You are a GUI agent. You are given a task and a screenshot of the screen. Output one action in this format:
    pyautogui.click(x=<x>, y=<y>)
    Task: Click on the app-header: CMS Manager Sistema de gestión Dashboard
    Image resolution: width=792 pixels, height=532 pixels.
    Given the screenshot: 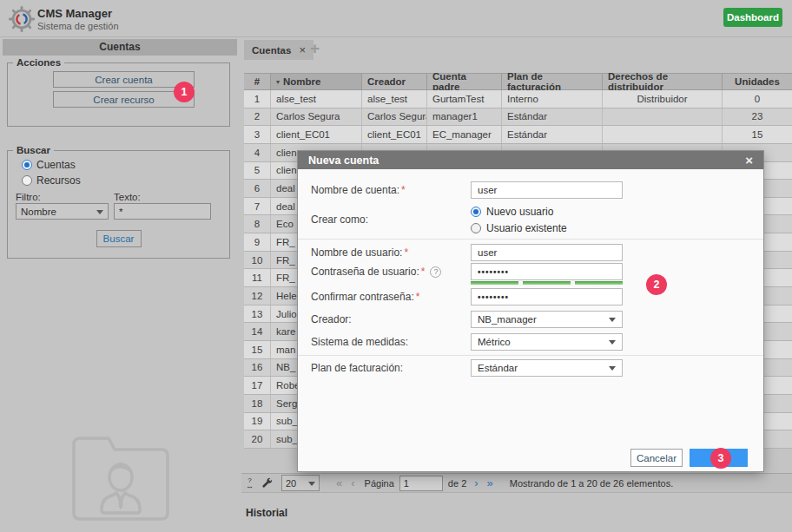 What is the action you would take?
    pyautogui.click(x=396, y=19)
    